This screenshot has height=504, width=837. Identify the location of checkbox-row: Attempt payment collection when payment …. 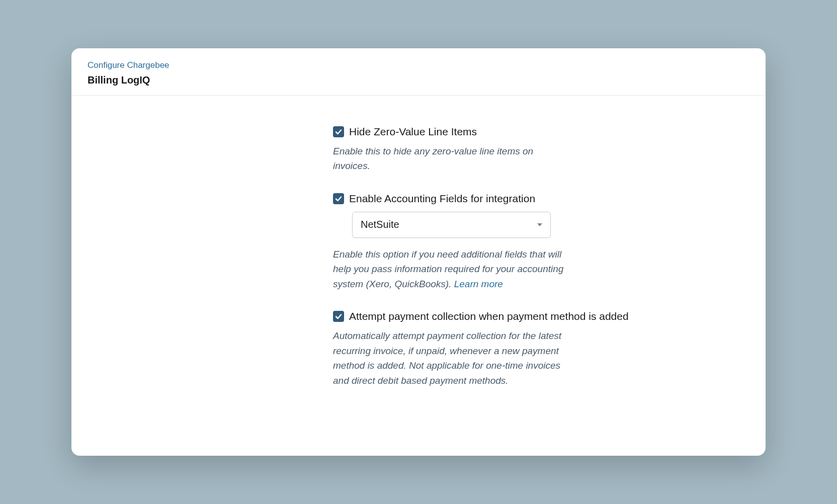
(539, 316).